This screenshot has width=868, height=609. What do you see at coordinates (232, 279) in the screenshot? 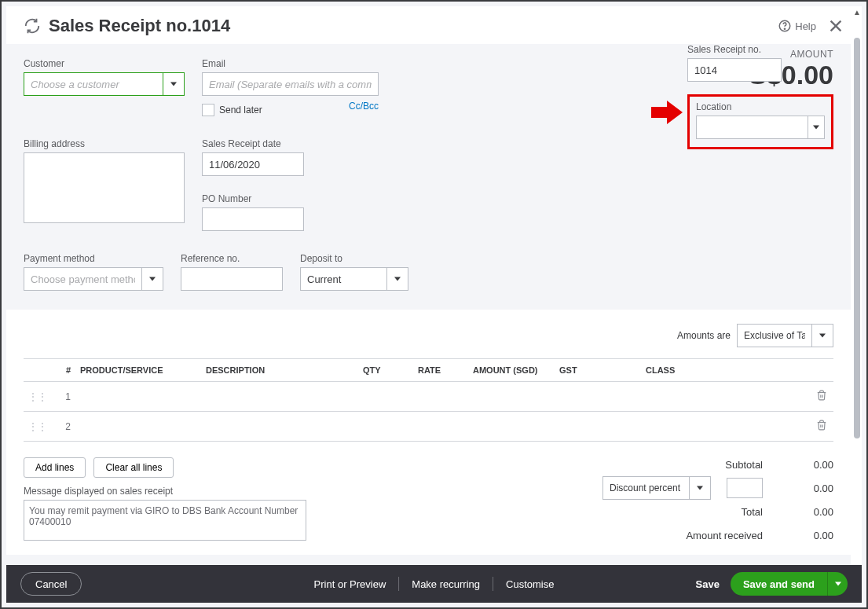
I see `reference-input` at bounding box center [232, 279].